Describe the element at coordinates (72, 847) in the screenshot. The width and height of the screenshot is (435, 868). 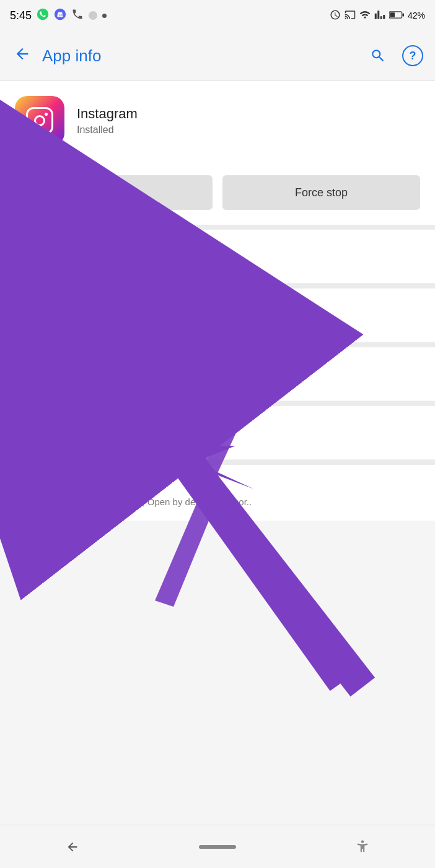
I see `nav-back-button` at that location.